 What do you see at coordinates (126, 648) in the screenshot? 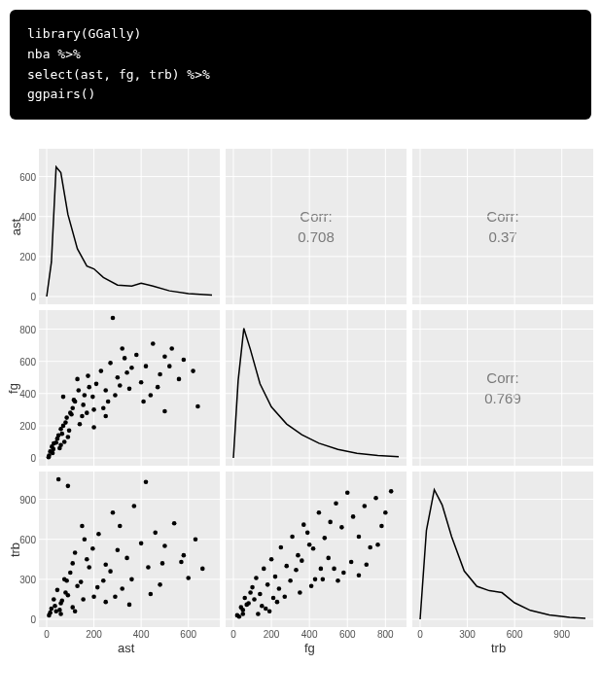
I see `col-label-ast: ast` at bounding box center [126, 648].